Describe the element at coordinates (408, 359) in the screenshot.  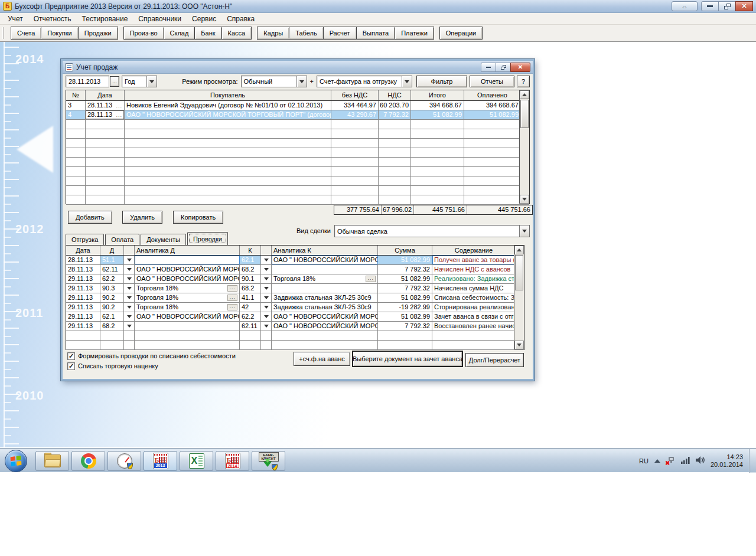
I see `choose-document-button: Выберите документ на зачет аванса` at that location.